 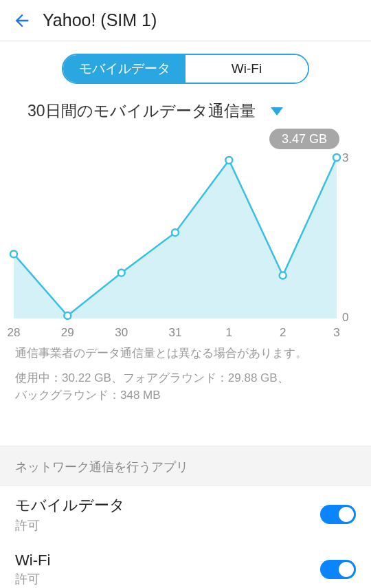 I want to click on svg-text: 28, so click(x=14, y=333).